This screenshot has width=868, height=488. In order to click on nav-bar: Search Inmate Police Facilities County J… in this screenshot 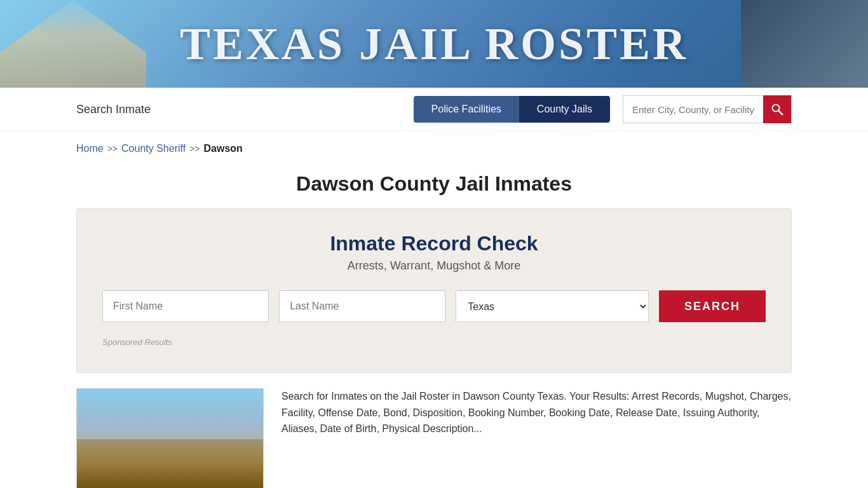, I will do `click(434, 109)`.